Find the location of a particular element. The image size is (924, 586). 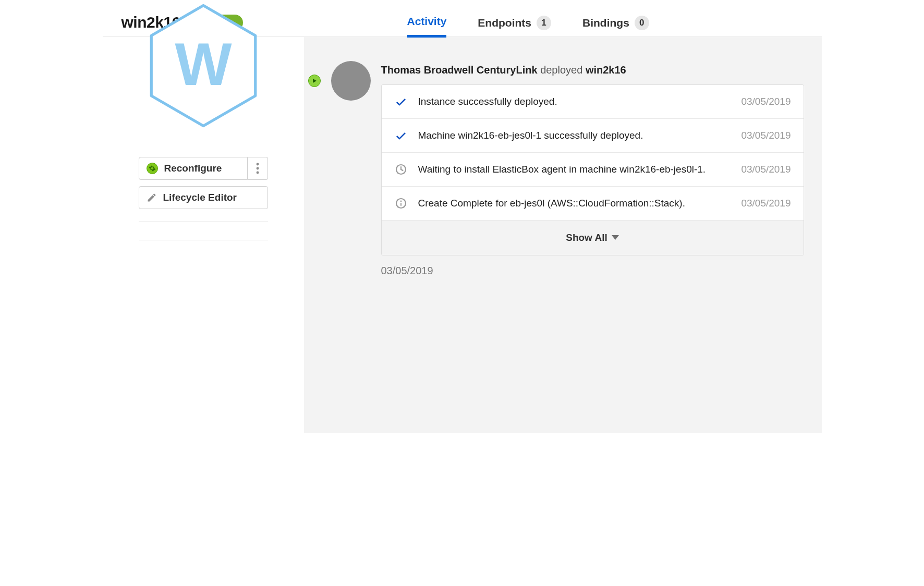

activity-message: Create Complete for eb-jes0l (AWS::Cloud… is located at coordinates (575, 203).